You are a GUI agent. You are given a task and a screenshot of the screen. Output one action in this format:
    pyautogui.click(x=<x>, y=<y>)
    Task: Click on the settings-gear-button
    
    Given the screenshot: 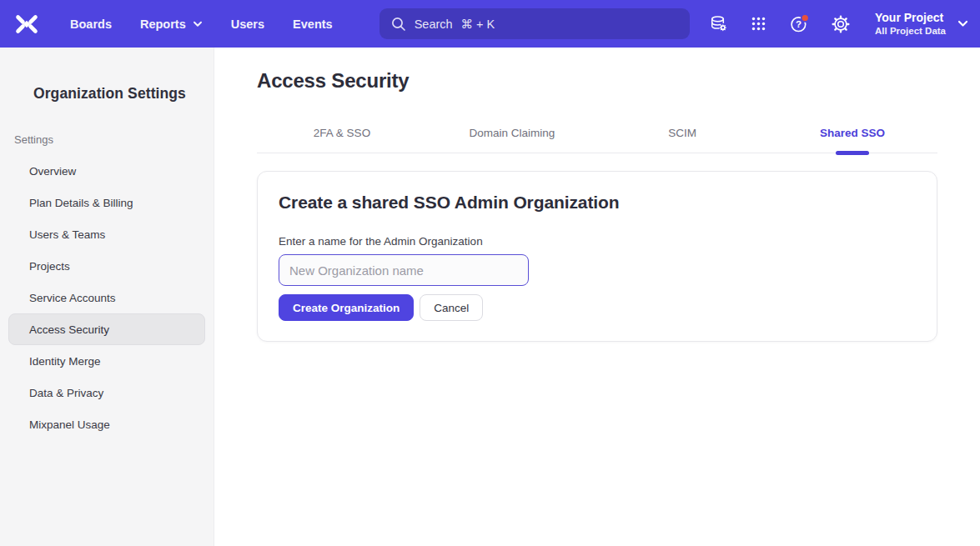 What is the action you would take?
    pyautogui.click(x=841, y=24)
    